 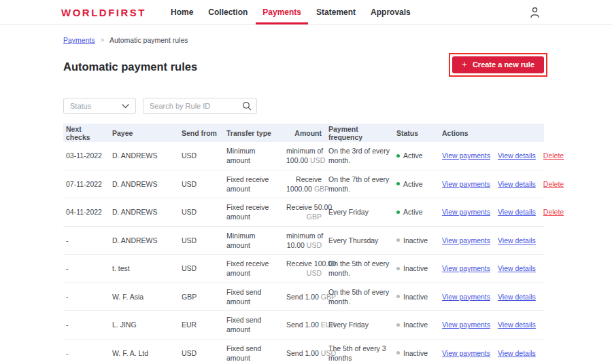 What do you see at coordinates (360, 156) in the screenshot?
I see `cell-frequency: On the 3rd of every month.` at bounding box center [360, 156].